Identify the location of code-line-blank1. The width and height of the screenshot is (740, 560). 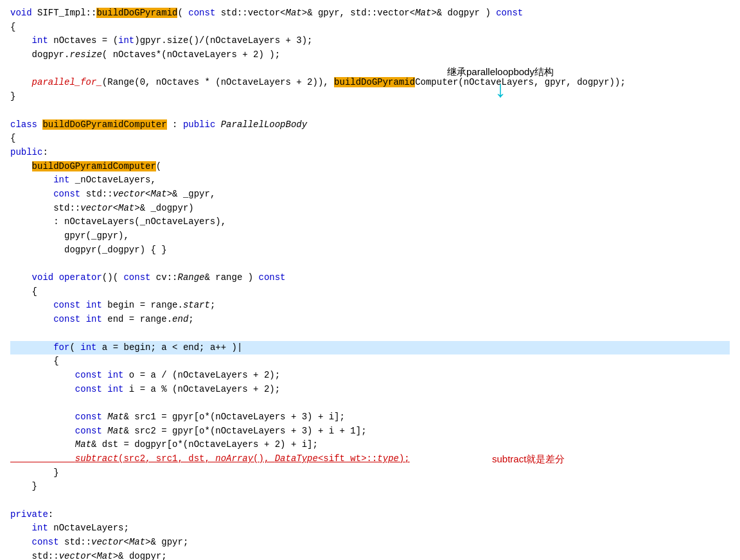
(370, 69).